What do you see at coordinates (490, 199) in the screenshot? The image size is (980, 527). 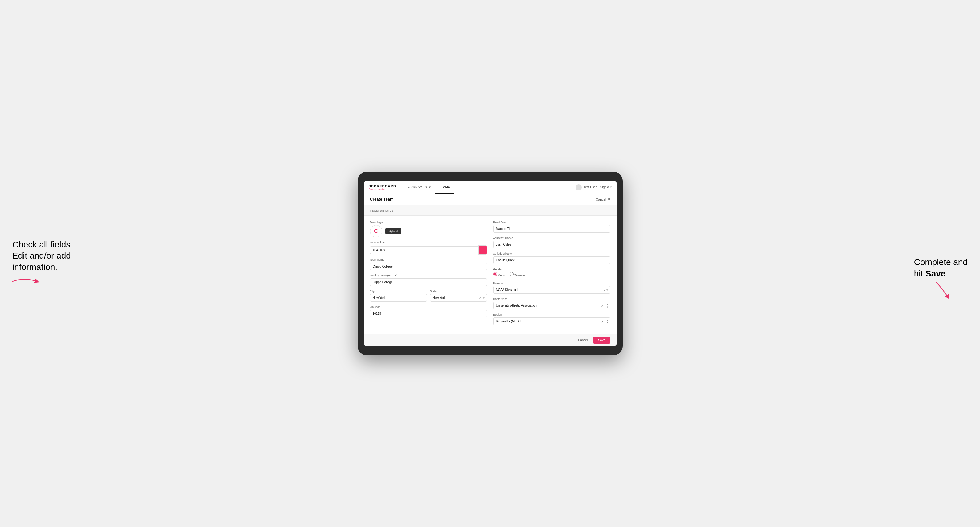 I see `create-team-header: Create Team Cancel ✕` at bounding box center [490, 199].